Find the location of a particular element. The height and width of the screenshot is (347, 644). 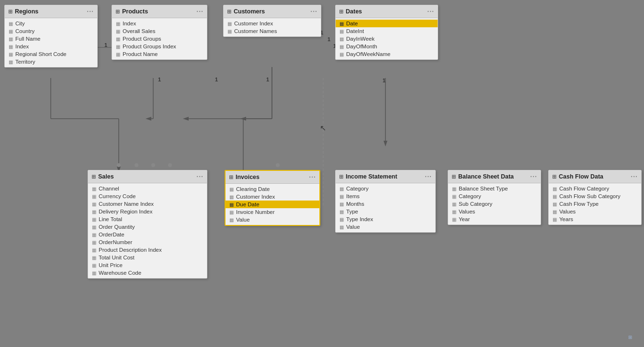

field-name: Total Unit Cost is located at coordinates (117, 257).